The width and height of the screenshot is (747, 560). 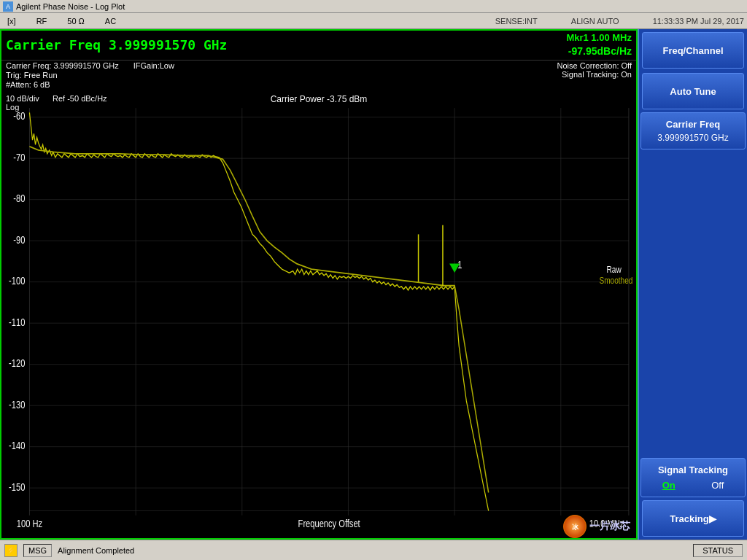 What do you see at coordinates (17, 405) in the screenshot?
I see `svg-text: -130` at bounding box center [17, 405].